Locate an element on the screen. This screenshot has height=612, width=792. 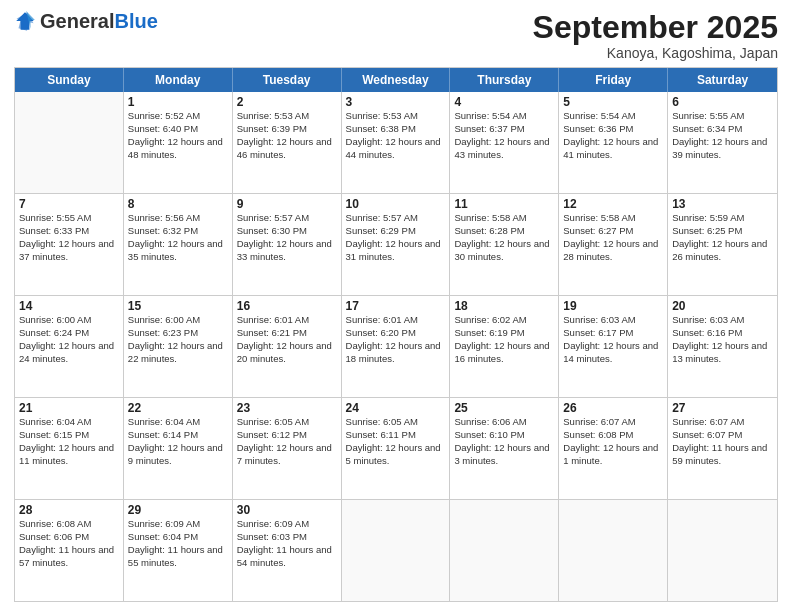
day-info: Sunrise: 6:09 AM Sunset: 6:03 PM Dayligh… is located at coordinates (287, 544).